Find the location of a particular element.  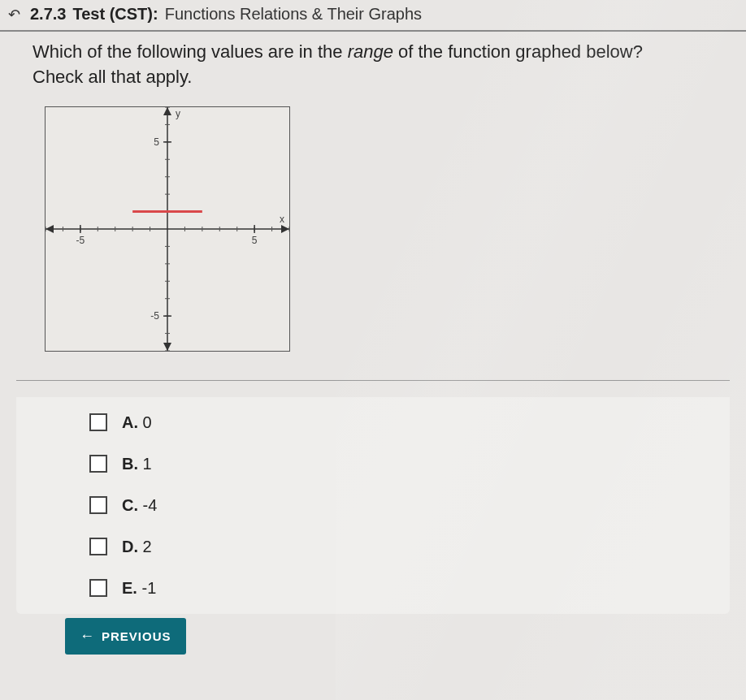

test-number: 2.7.3 is located at coordinates (48, 15).